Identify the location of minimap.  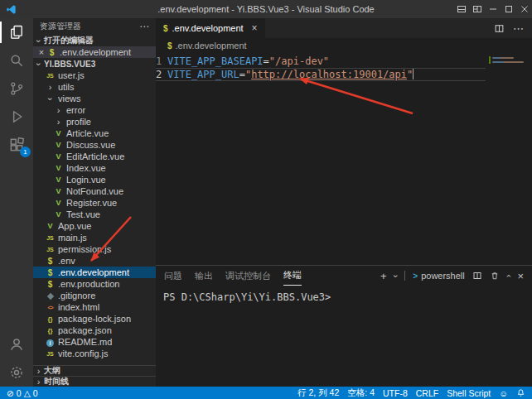
(506, 72).